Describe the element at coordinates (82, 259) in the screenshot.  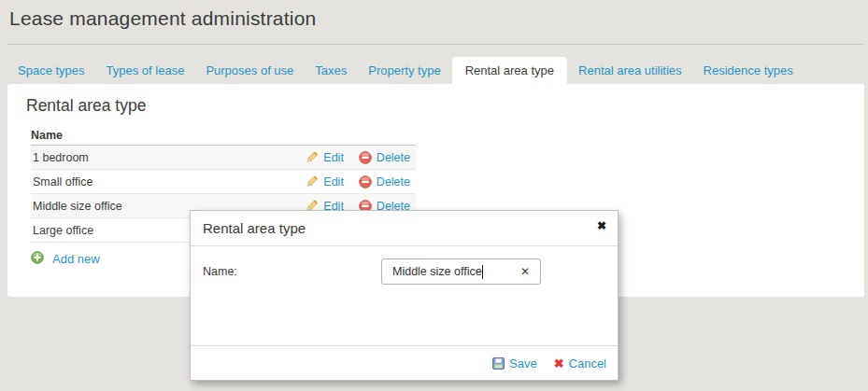
I see `add-new-link: Add new` at that location.